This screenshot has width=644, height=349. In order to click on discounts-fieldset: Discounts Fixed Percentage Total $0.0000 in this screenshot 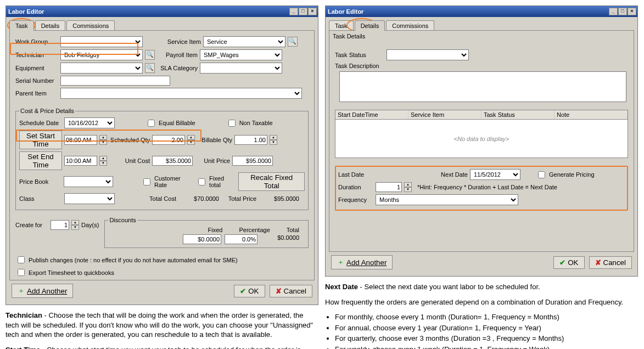, I will do `click(206, 233)`.